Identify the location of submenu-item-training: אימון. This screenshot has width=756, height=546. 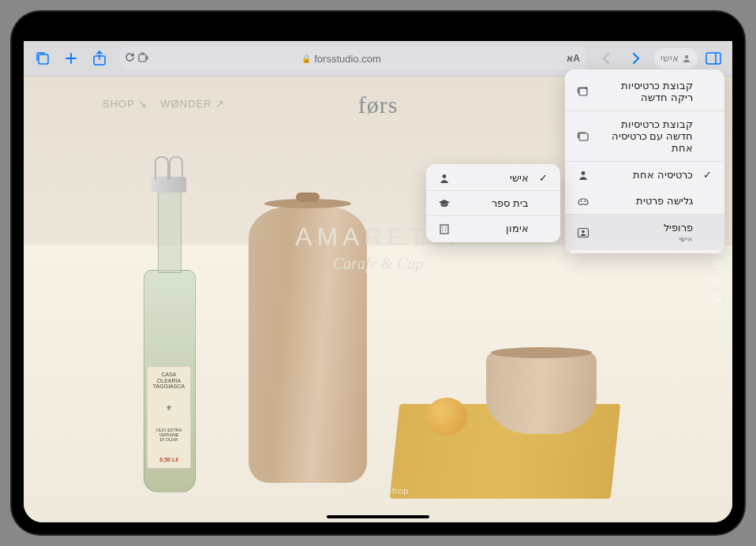
(493, 229).